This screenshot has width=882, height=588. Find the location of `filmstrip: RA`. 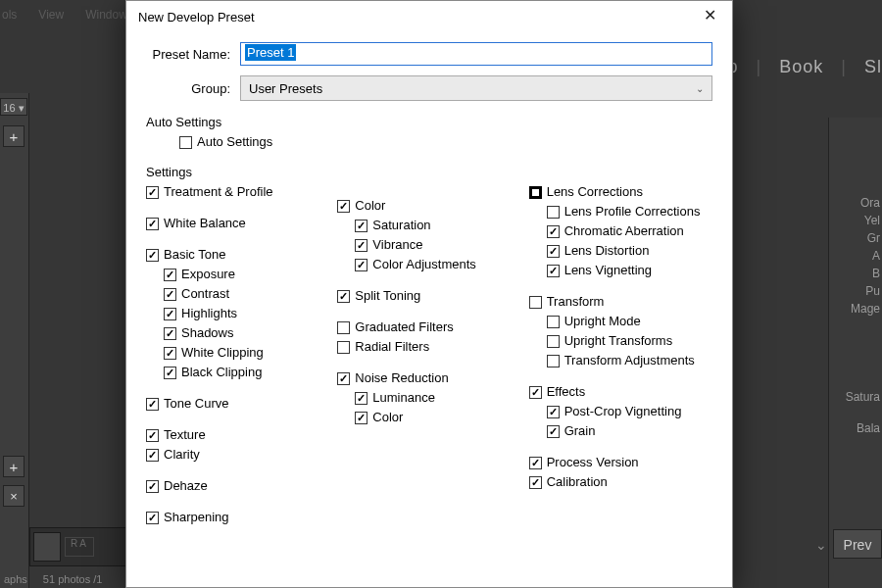

filmstrip: RA is located at coordinates (78, 547).